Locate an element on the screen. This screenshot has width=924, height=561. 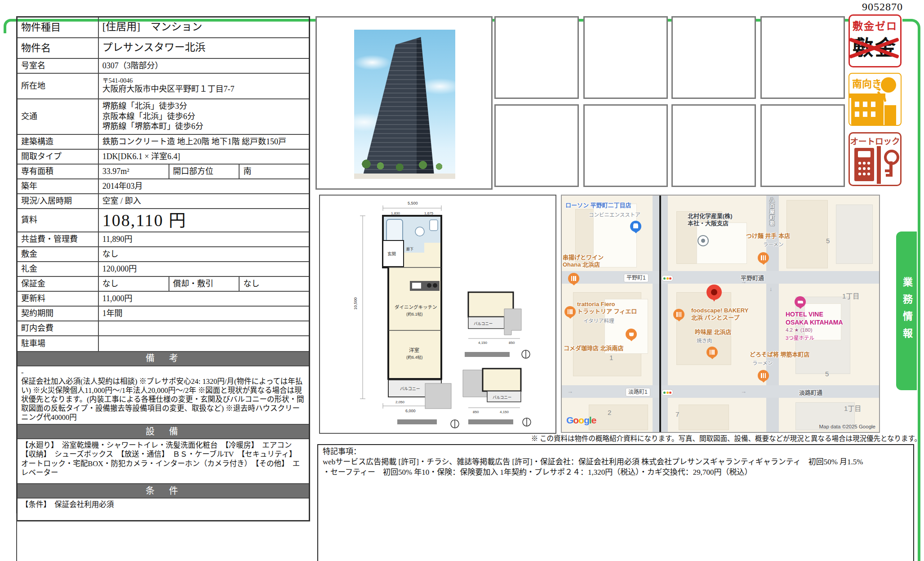
notes-title: 特記事項： is located at coordinates (616, 452).